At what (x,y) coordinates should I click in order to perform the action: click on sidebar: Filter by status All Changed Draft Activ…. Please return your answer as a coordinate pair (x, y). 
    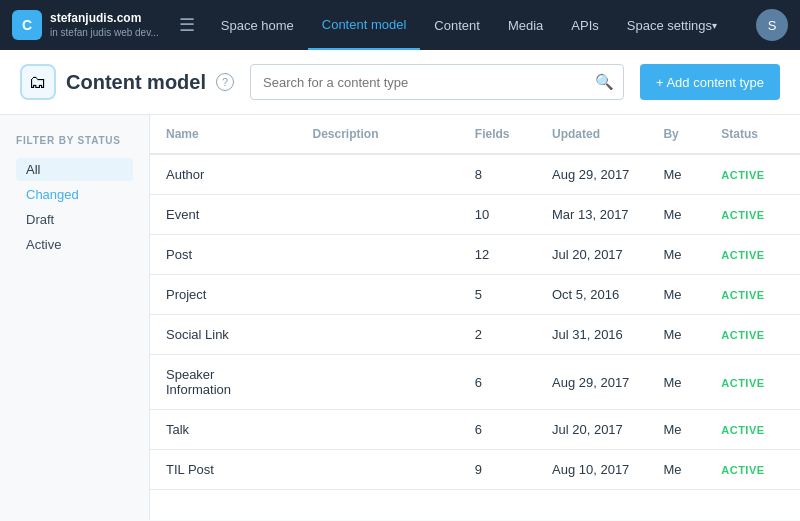
    Looking at the image, I should click on (75, 318).